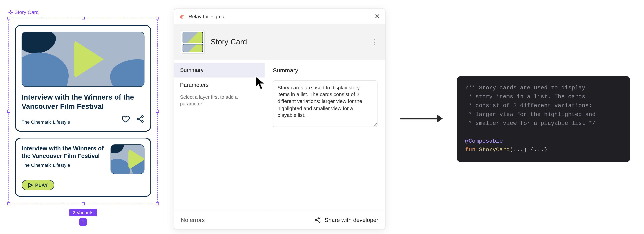 This screenshot has width=644, height=234. What do you see at coordinates (325, 70) in the screenshot?
I see `main-heading: Summary` at bounding box center [325, 70].